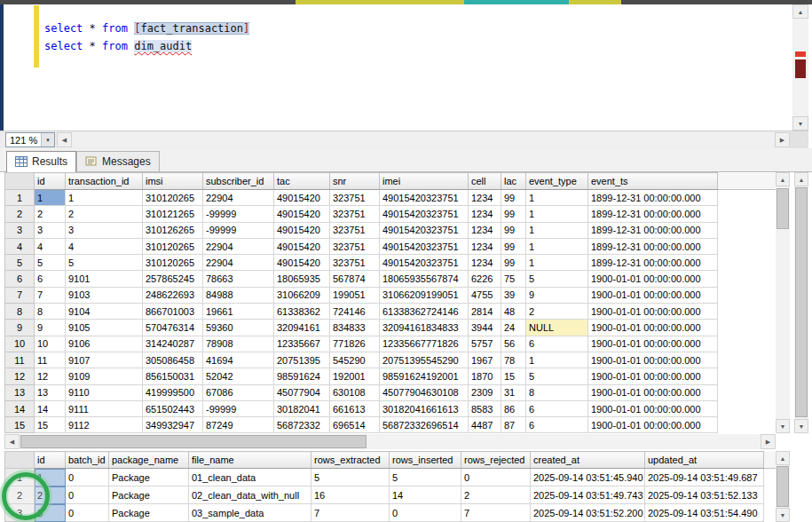 This screenshot has width=812, height=522. Describe the element at coordinates (20, 425) in the screenshot. I see `row-header: 15` at that location.